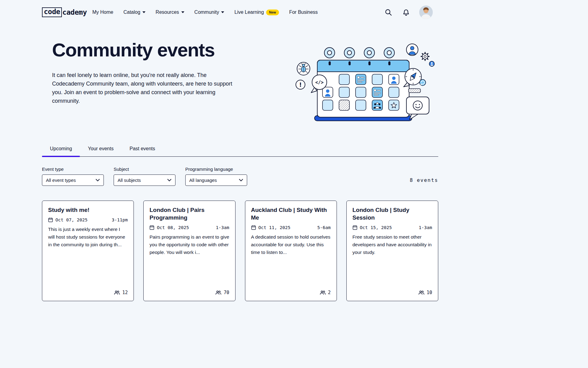 The width and height of the screenshot is (588, 368). I want to click on events-count: 8 events, so click(424, 182).